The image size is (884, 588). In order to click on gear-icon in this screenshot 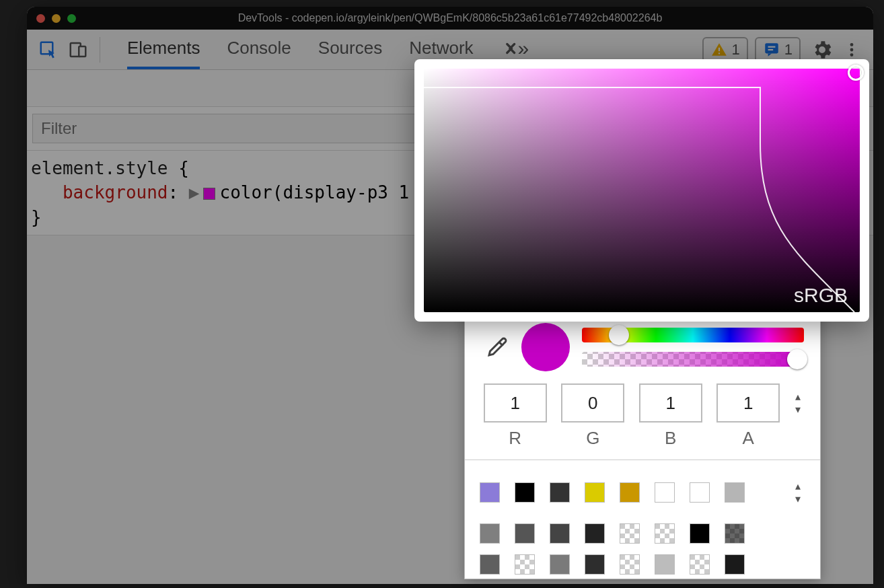, I will do `click(822, 50)`.